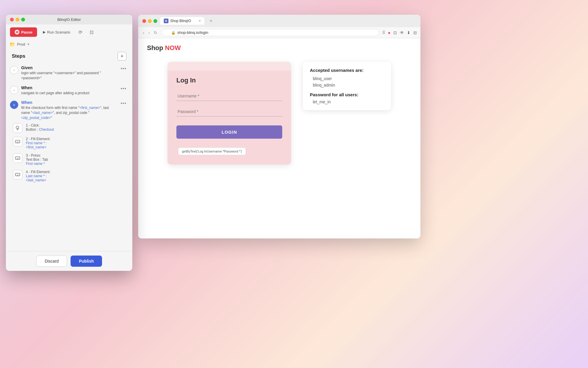 Image resolution: width=588 pixels, height=368 pixels. Describe the element at coordinates (143, 33) in the screenshot. I see `back-button: ‹` at that location.